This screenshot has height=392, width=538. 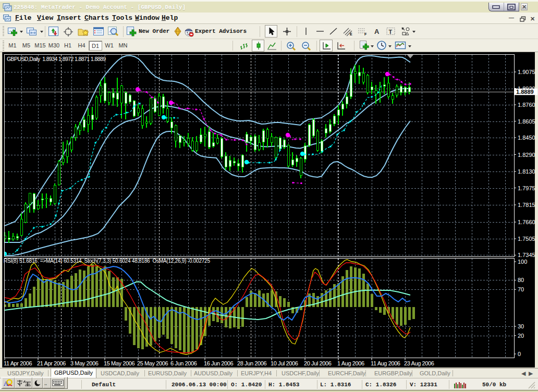 I want to click on svg-text: 20, so click(x=521, y=336).